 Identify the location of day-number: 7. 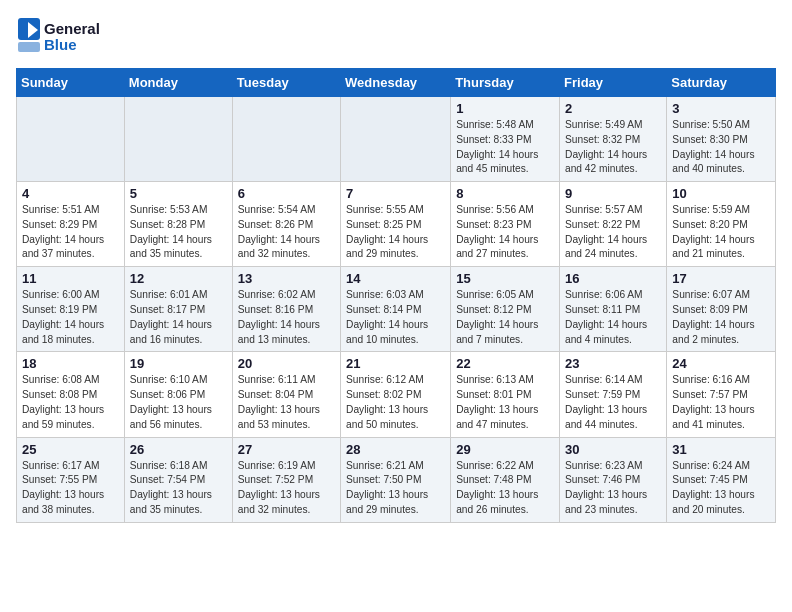
(396, 194).